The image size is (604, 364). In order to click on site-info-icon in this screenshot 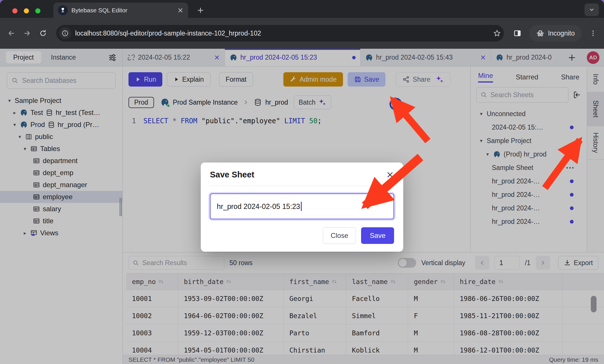, I will do `click(65, 33)`.